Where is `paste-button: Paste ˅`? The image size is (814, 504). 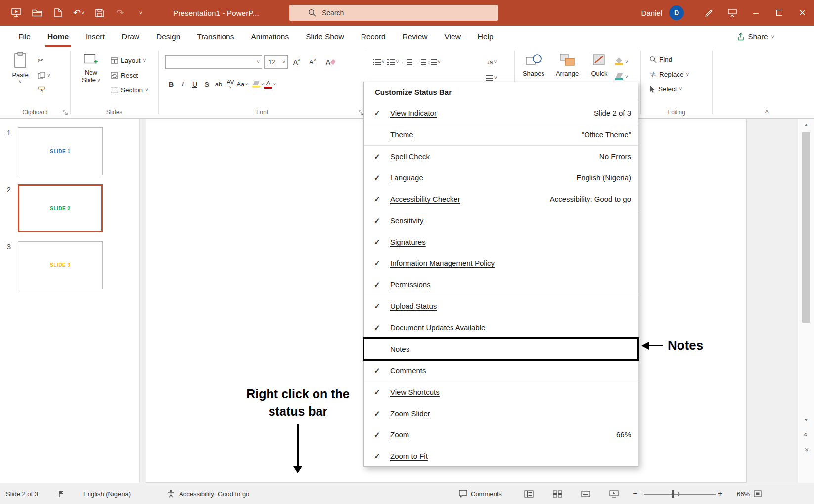
paste-button: Paste ˅ is located at coordinates (20, 68).